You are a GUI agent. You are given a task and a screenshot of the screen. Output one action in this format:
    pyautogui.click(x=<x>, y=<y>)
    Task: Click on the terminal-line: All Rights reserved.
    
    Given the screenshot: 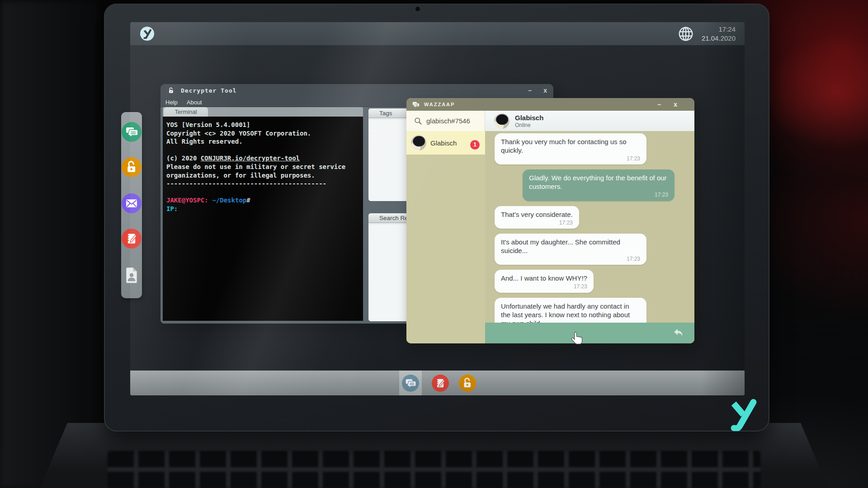 What is the action you would take?
    pyautogui.click(x=263, y=142)
    